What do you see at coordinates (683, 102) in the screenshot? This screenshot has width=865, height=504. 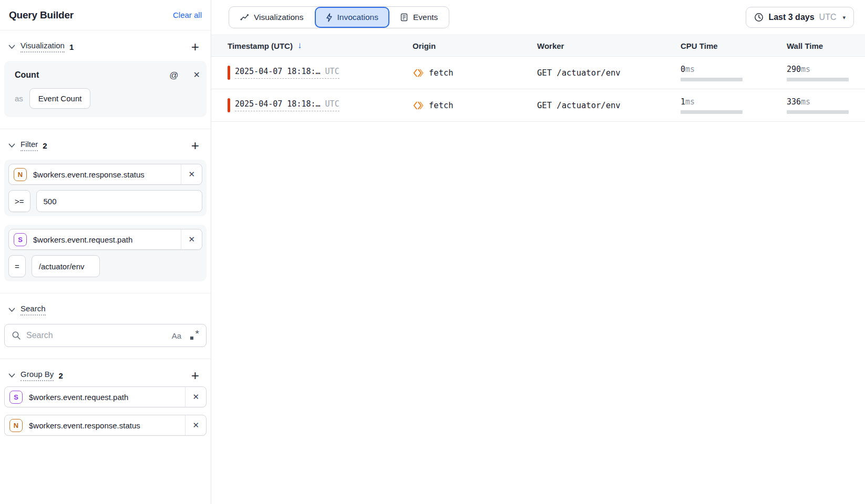 I see `cpu-time-value: 1` at bounding box center [683, 102].